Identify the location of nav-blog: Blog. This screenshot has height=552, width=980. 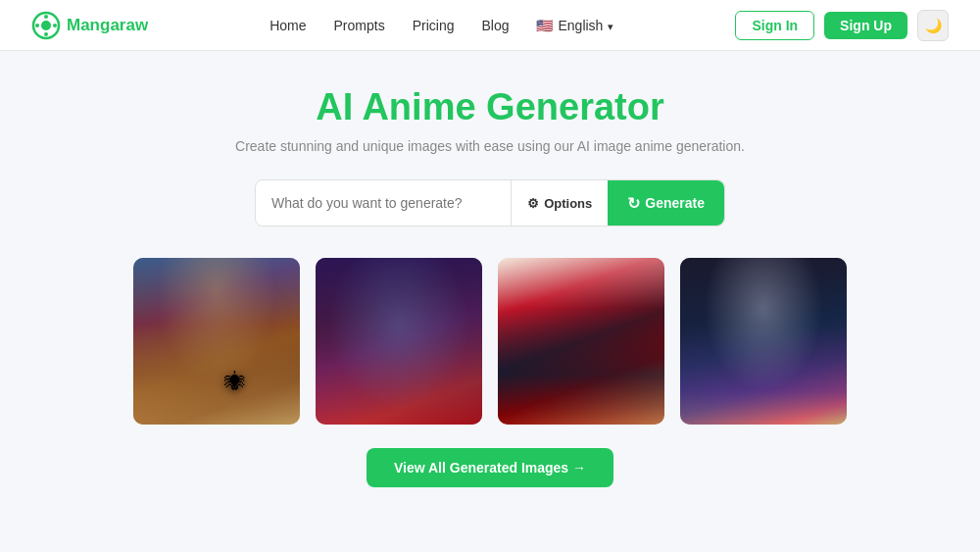
(495, 25).